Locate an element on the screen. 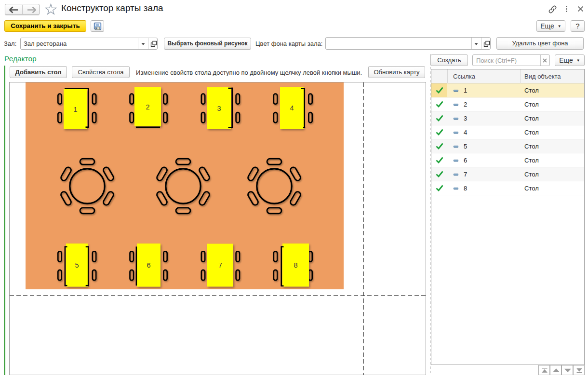 This screenshot has width=588, height=379. svg-text: 8 is located at coordinates (295, 265).